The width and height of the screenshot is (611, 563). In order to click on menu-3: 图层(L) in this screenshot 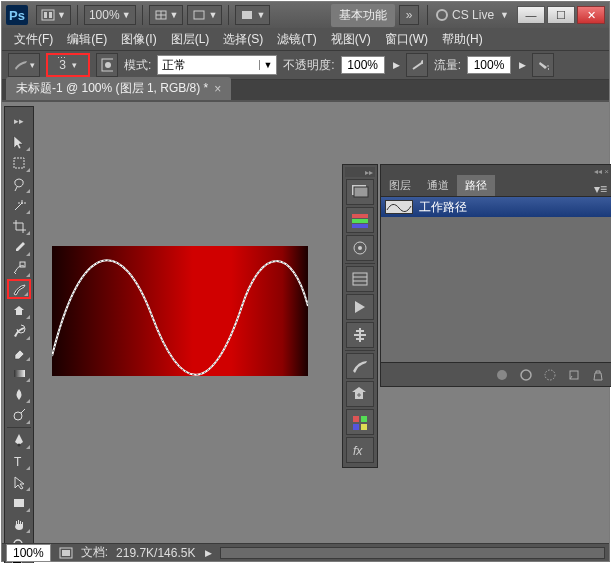, I will do `click(190, 40)`.